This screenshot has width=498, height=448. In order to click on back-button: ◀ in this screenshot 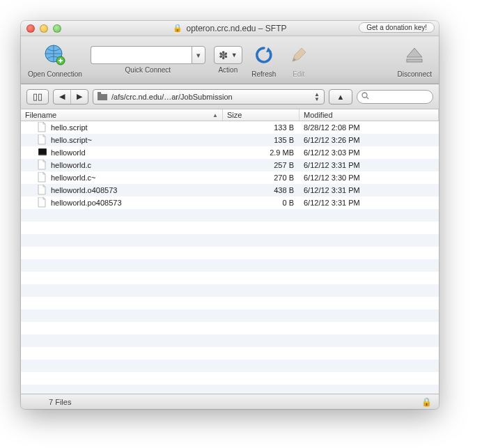, I will do `click(63, 97)`.